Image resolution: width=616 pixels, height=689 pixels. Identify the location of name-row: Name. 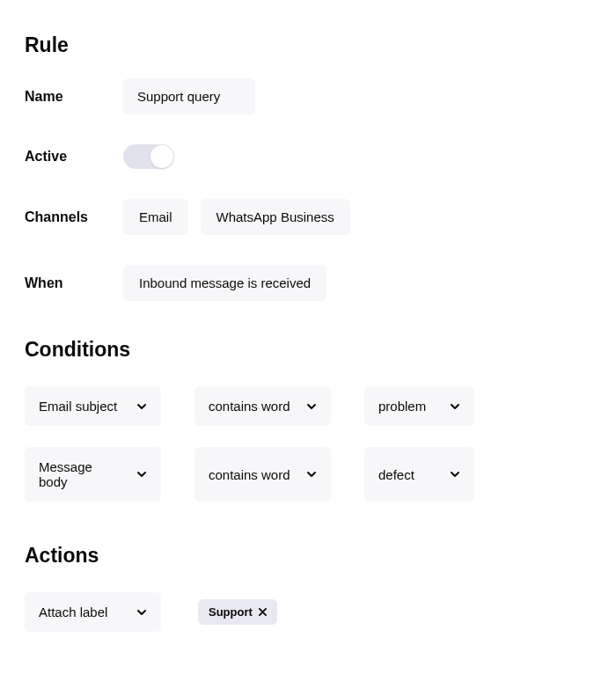
(308, 97).